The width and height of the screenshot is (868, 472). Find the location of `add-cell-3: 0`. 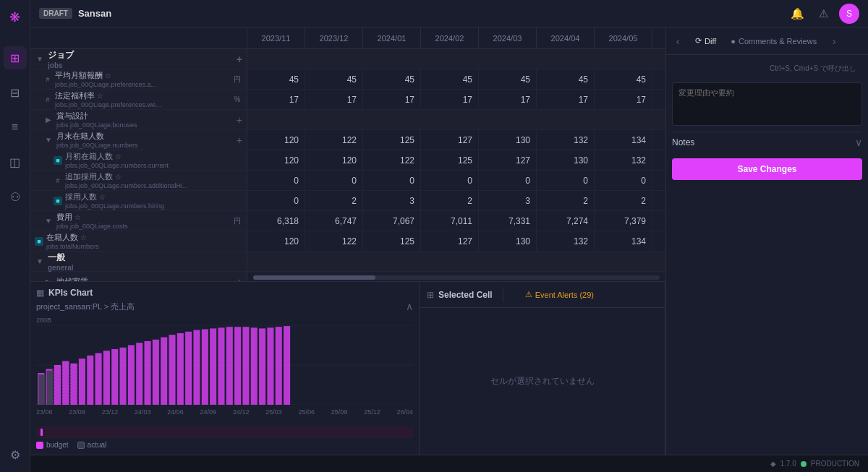

add-cell-3: 0 is located at coordinates (392, 181).